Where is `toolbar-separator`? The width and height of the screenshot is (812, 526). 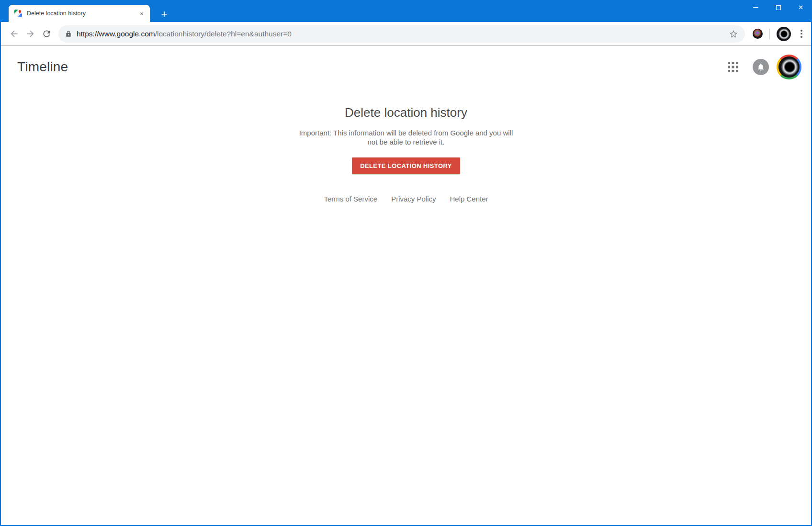
toolbar-separator is located at coordinates (770, 34).